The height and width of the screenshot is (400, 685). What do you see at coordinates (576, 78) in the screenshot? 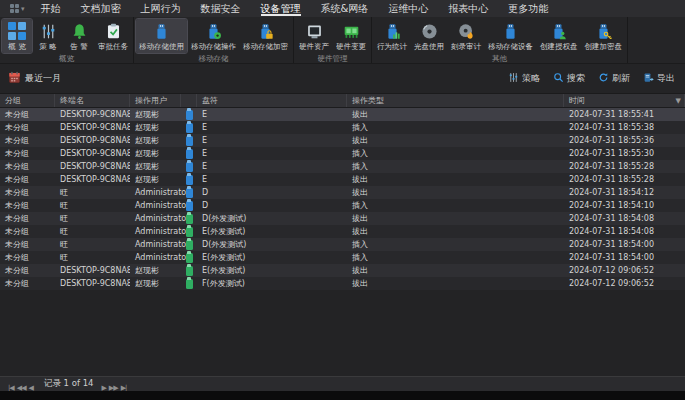
I see `toolbar-button-label: 搜索` at bounding box center [576, 78].